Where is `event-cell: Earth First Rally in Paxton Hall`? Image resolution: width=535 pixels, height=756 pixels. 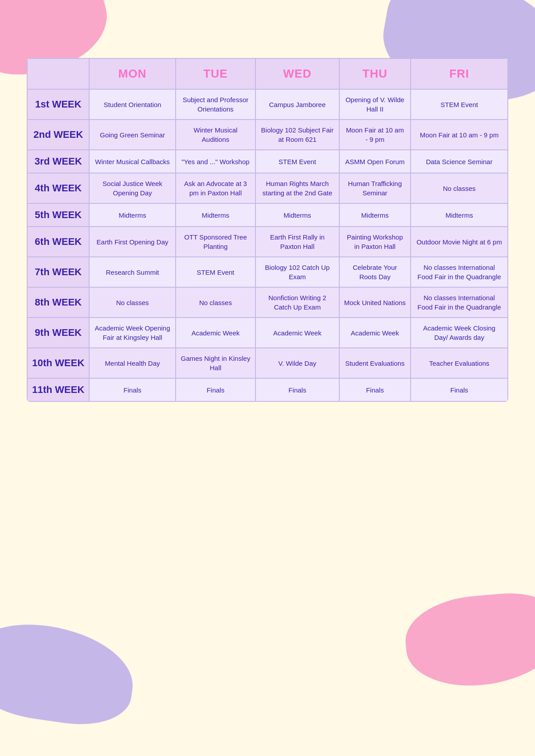 event-cell: Earth First Rally in Paxton Hall is located at coordinates (297, 242).